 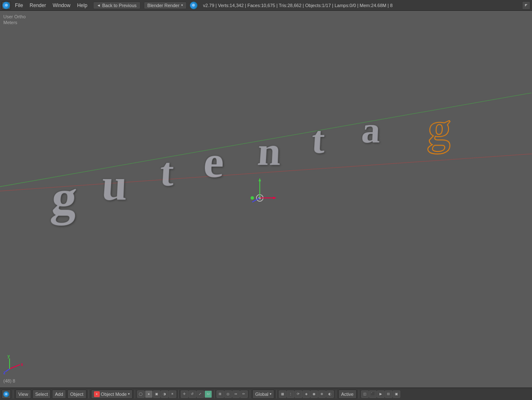 I want to click on render-icon-3: ▶, so click(x=381, y=394).